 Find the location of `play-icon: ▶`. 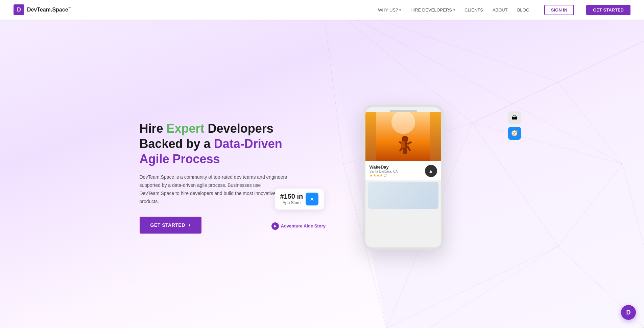

play-icon: ▶ is located at coordinates (275, 226).